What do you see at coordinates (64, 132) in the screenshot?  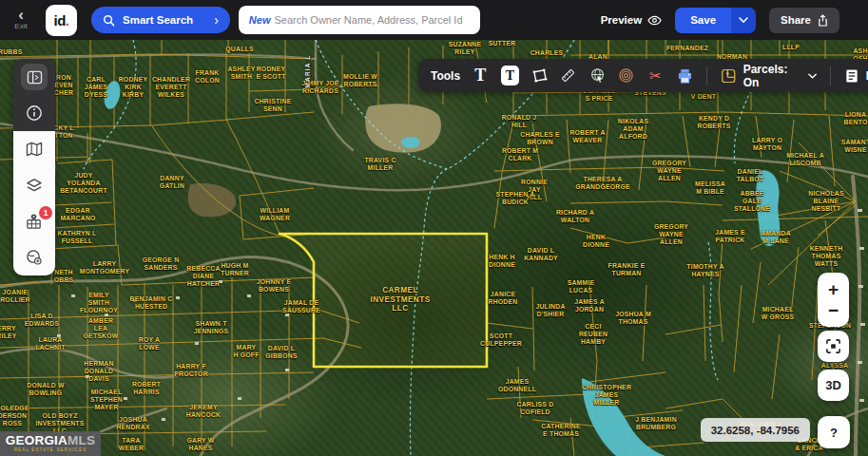 I see `parcel-owner-label: CKY L TTON` at bounding box center [64, 132].